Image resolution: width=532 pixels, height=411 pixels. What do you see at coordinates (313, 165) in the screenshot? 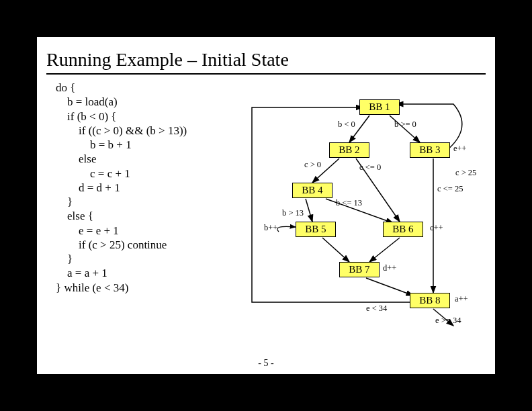
I see `edge-c-gt-0: c > 0` at bounding box center [313, 165].